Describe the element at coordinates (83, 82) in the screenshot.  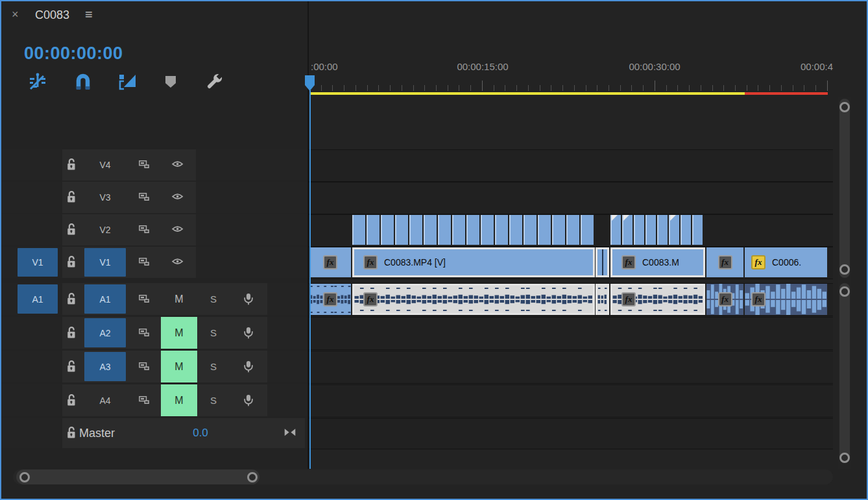
I see `snap-button` at that location.